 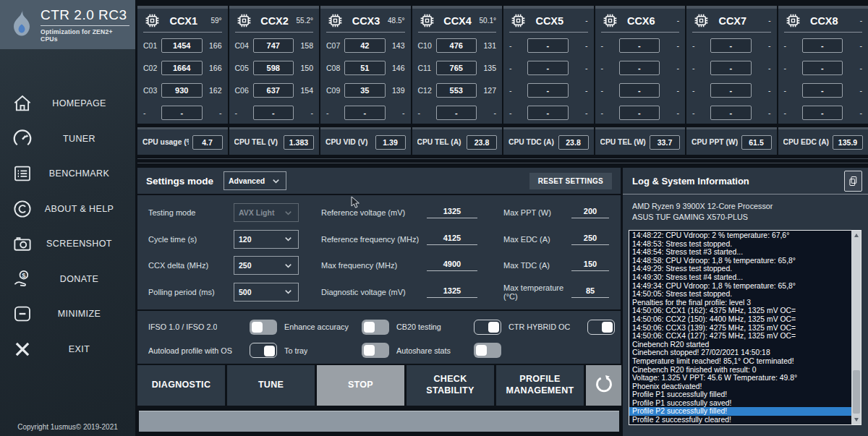 I want to click on sidebar-item-about-help: ABOUT & HELP, so click(x=68, y=210).